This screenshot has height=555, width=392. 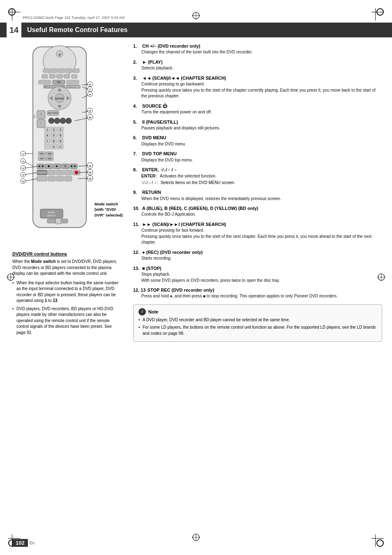 I want to click on note-box: i Note A DVD player, DVD recorder and BD…, so click(x=258, y=323).